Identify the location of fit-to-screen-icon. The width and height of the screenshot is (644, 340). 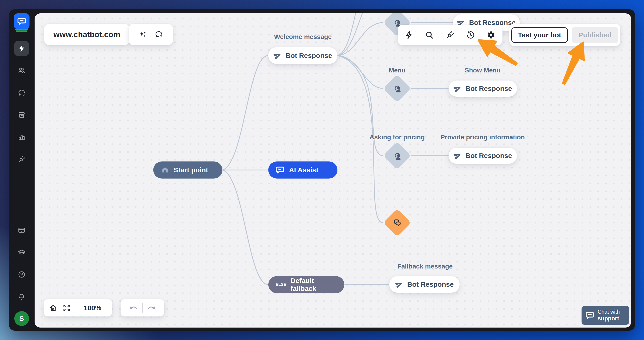
(66, 308).